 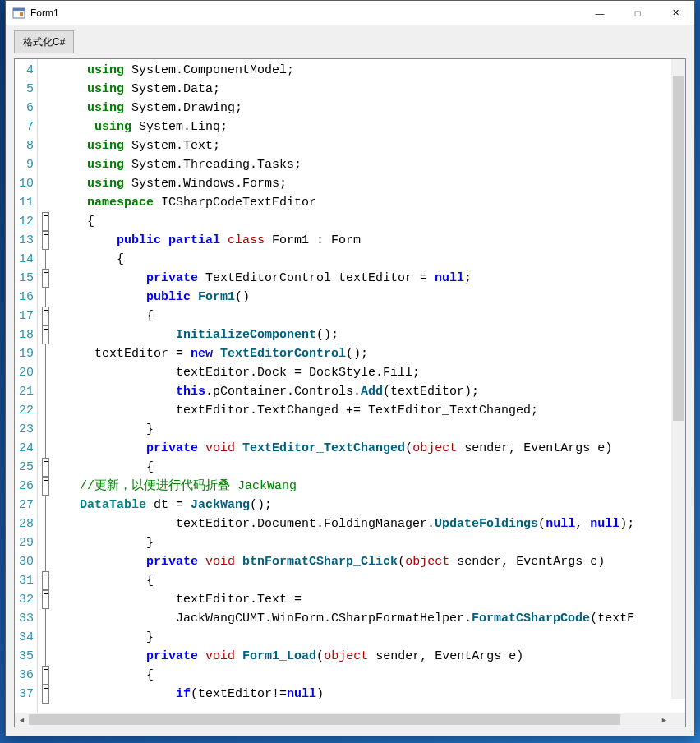 What do you see at coordinates (26, 411) in the screenshot?
I see `line-number: 22` at bounding box center [26, 411].